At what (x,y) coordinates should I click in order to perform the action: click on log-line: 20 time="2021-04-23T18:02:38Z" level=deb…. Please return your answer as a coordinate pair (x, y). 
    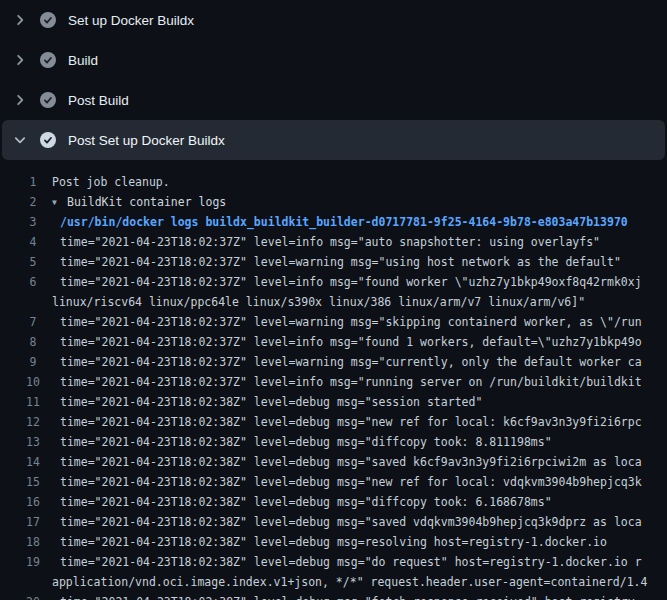
    Looking at the image, I should click on (334, 596).